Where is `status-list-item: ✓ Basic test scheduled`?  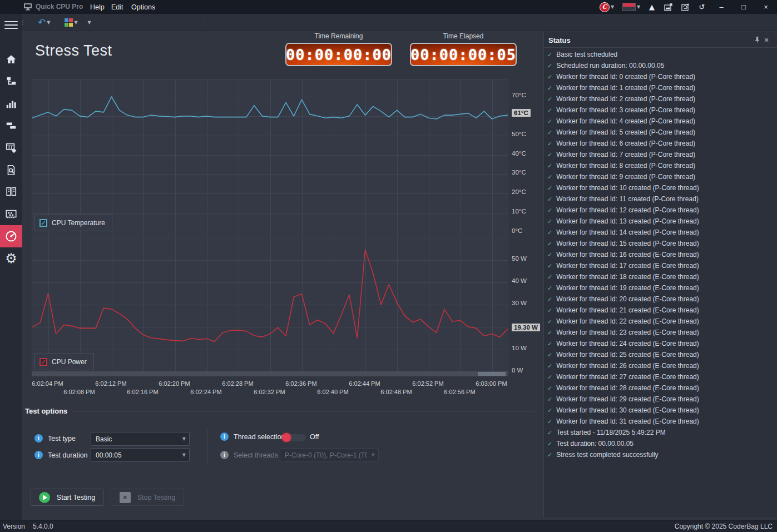
status-list-item: ✓ Basic test scheduled is located at coordinates (661, 54).